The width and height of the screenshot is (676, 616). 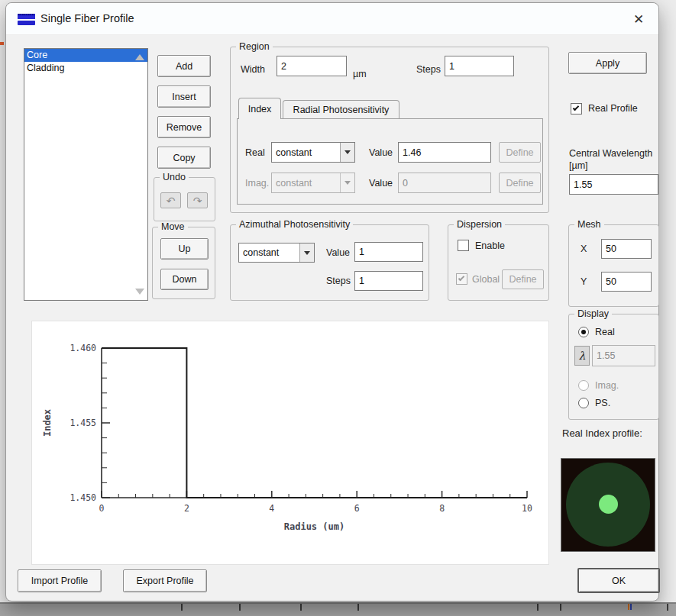 I want to click on real-define-button: Define, so click(x=519, y=153).